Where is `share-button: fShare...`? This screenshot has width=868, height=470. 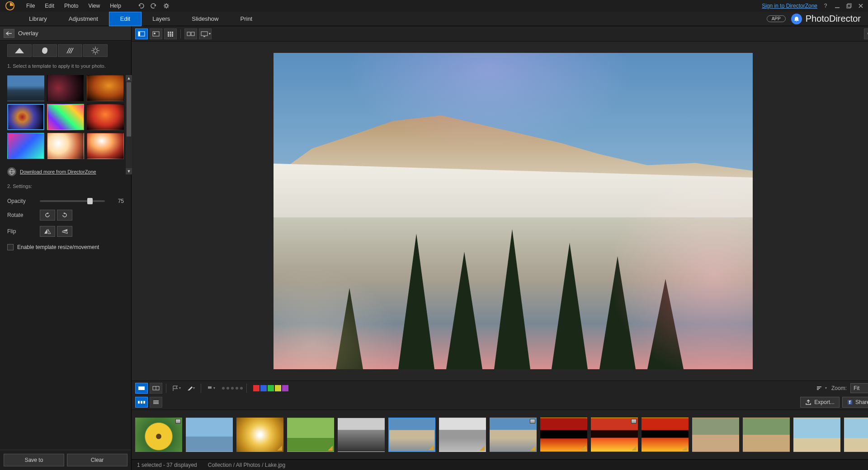 share-button: fShare... is located at coordinates (855, 402).